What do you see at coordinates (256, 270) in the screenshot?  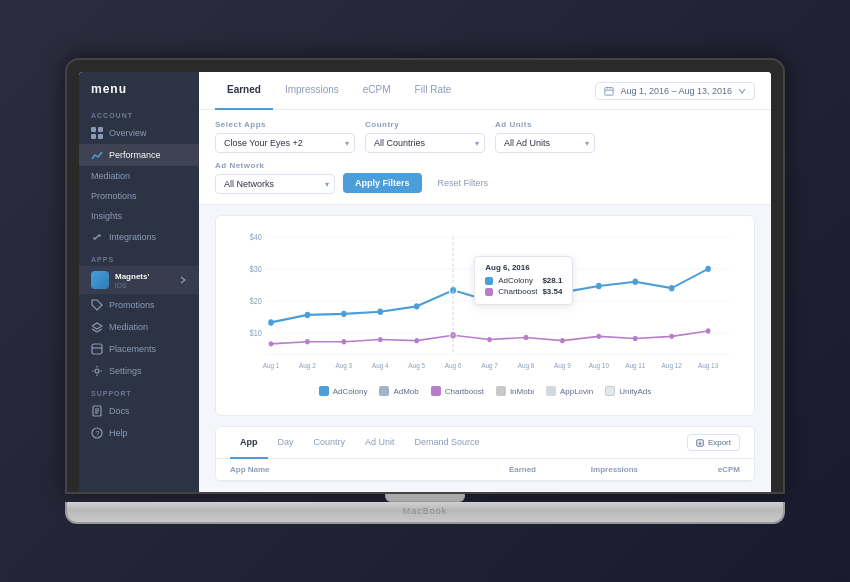 I see `svg-text: $30` at bounding box center [256, 270].